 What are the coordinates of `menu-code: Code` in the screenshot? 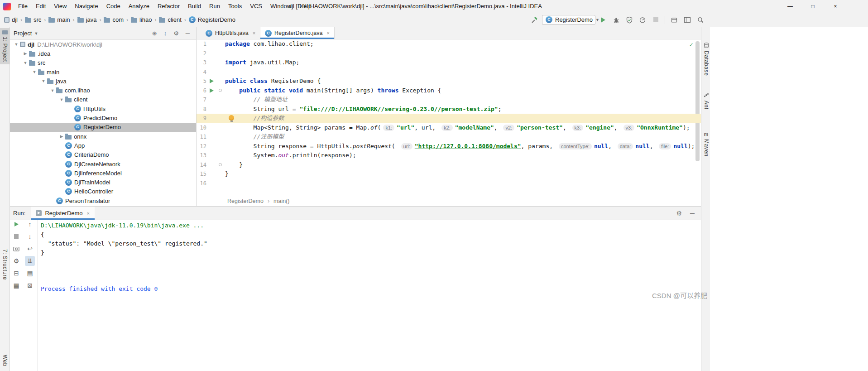 It's located at (113, 6).